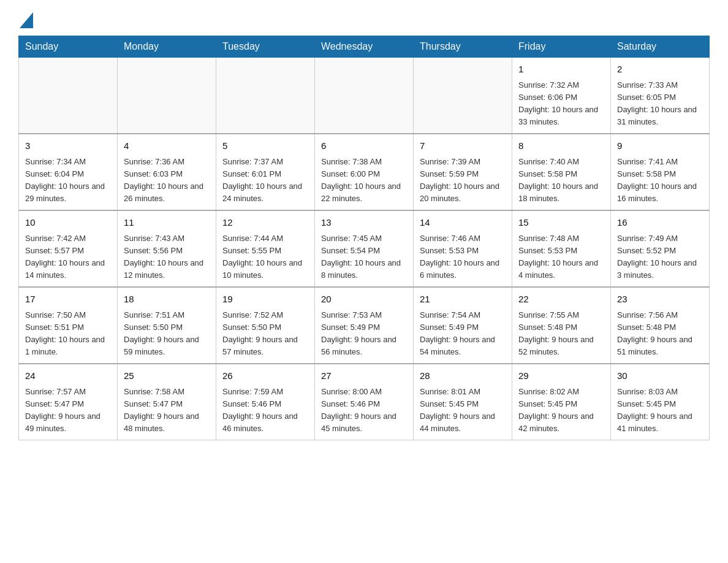 Image resolution: width=728 pixels, height=563 pixels. I want to click on day-number: 27, so click(364, 377).